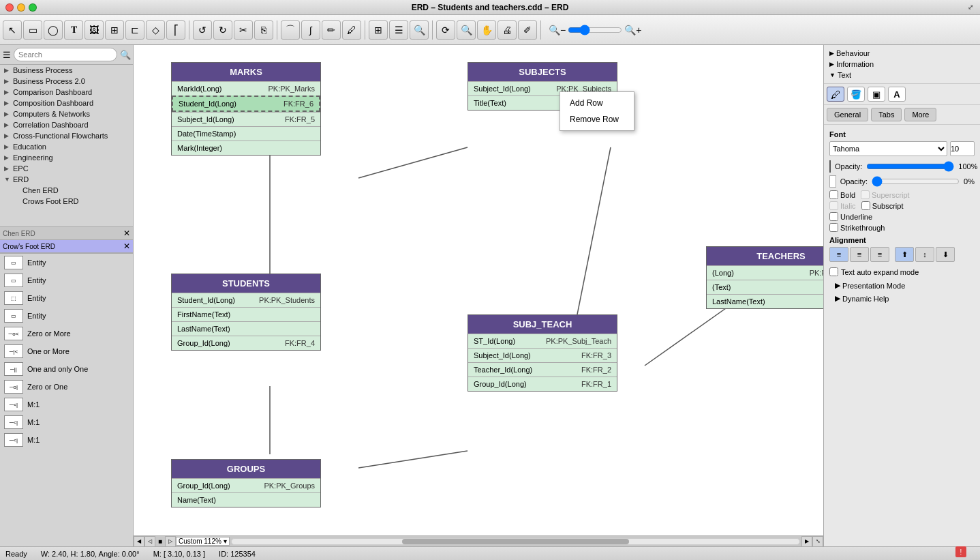 This screenshot has height=560, width=980. I want to click on scroll-prev-button: ◁, so click(150, 542).